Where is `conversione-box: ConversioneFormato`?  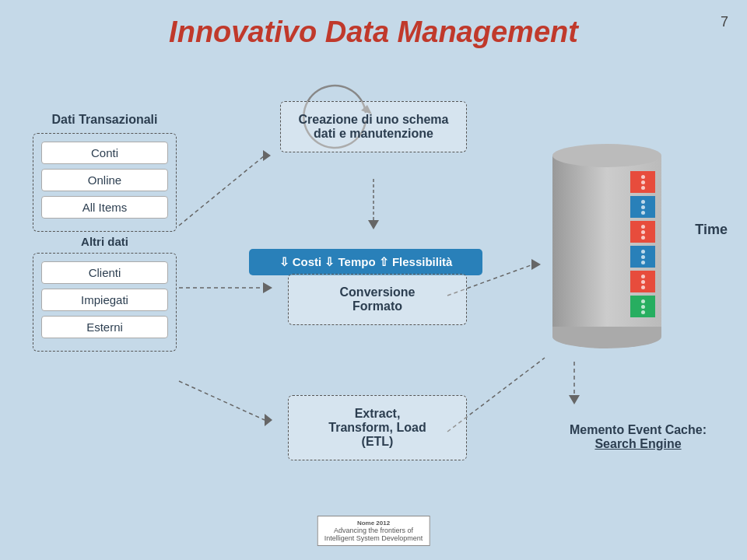
conversione-box: ConversioneFormato is located at coordinates (350, 295).